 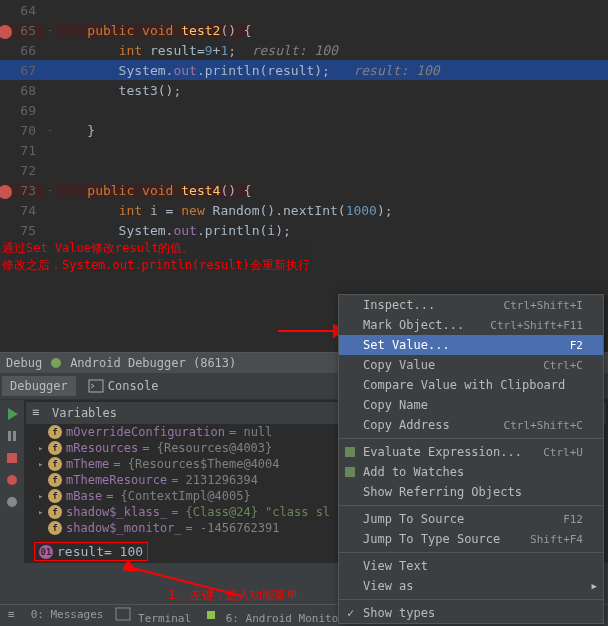 I want to click on menu-item: Set Value...F2, so click(x=471, y=345).